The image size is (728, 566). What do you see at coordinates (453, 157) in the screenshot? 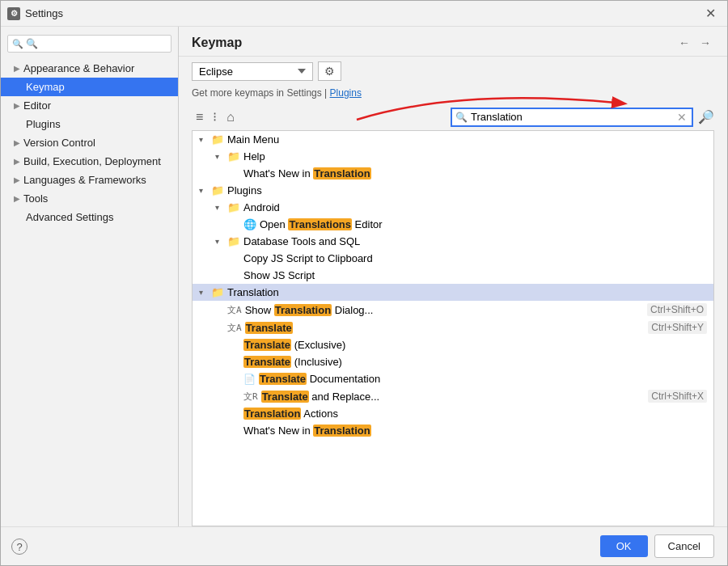
I see `tree-item-help: ▾📁Help` at bounding box center [453, 157].